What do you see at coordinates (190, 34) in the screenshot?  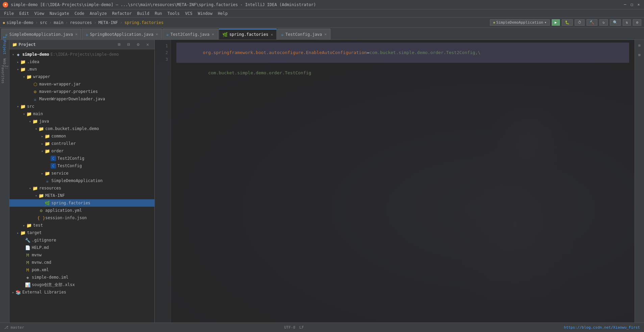 I see `tab-test2config: ☕ Test2Config.java ✕` at bounding box center [190, 34].